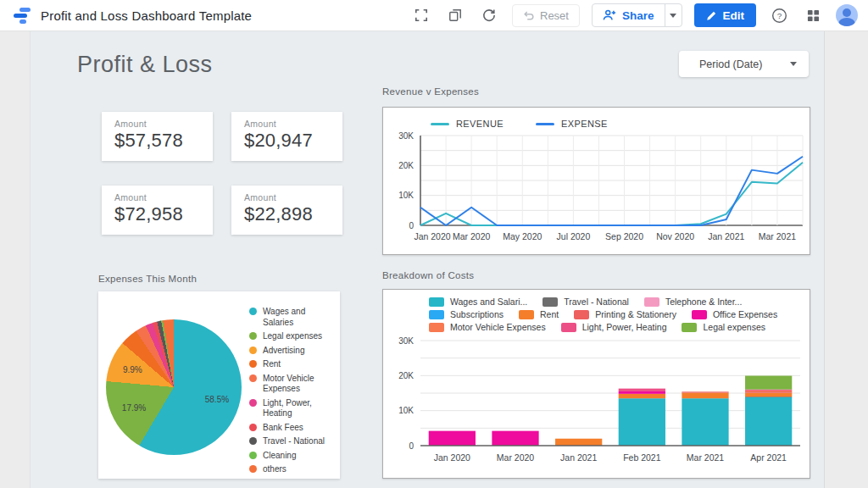 The width and height of the screenshot is (868, 488). Describe the element at coordinates (597, 181) in the screenshot. I see `revenue-expenses-chart-card: REVENUEEXPENSE 010K20K30KJan 2020Mar 202…` at that location.